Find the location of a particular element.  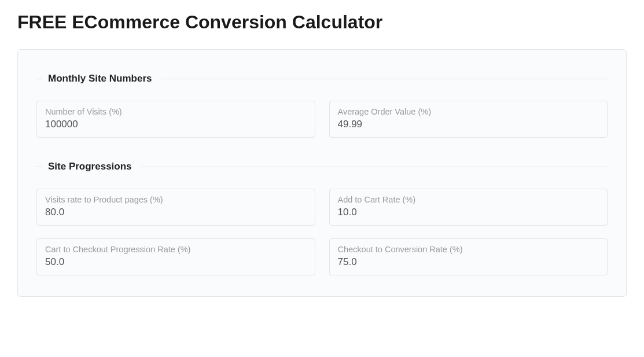

section-header-progressions: Site Progressions is located at coordinates (322, 167).